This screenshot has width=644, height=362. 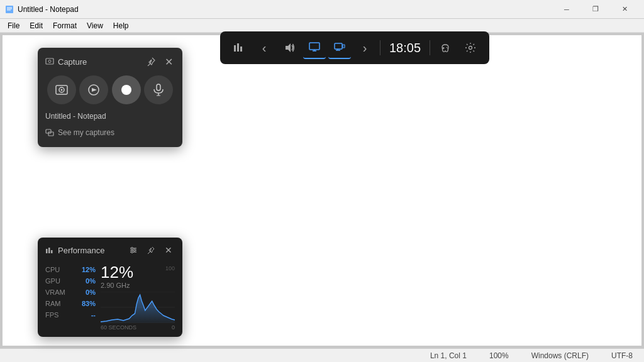 What do you see at coordinates (89, 304) in the screenshot?
I see `ram-value: 83%` at bounding box center [89, 304].